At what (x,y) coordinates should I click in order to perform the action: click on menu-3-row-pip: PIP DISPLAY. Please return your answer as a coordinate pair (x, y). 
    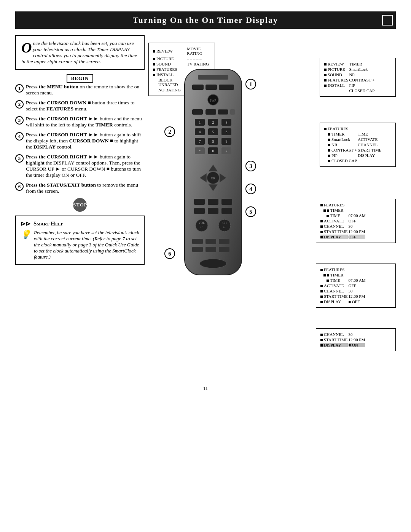
    Looking at the image, I should click on (353, 155).